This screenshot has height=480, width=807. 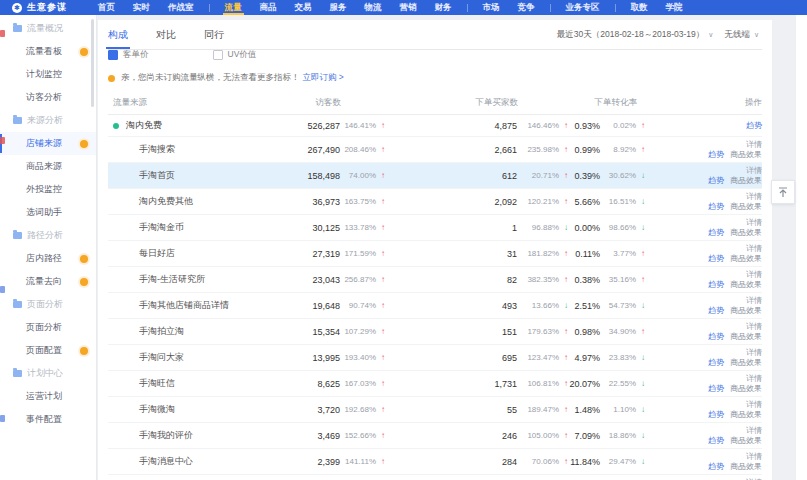 I want to click on nav-item-11: 竞争, so click(x=526, y=8).